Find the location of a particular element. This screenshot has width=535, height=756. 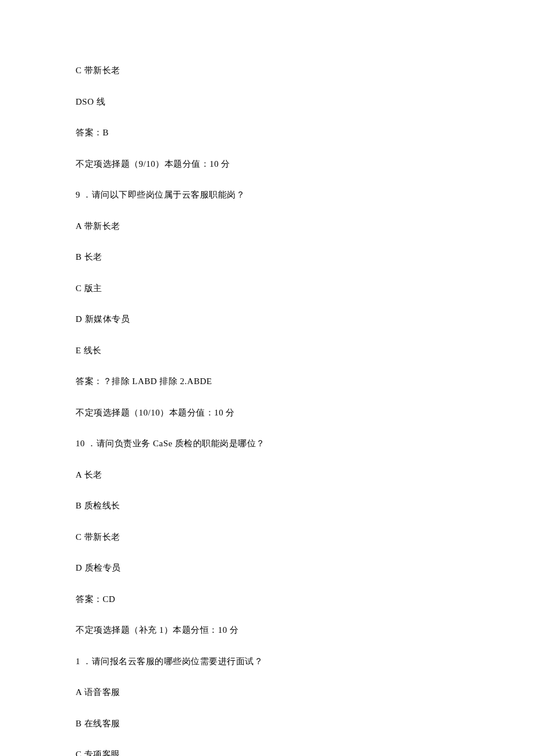

option-line: D 质检专员 is located at coordinates (268, 568).